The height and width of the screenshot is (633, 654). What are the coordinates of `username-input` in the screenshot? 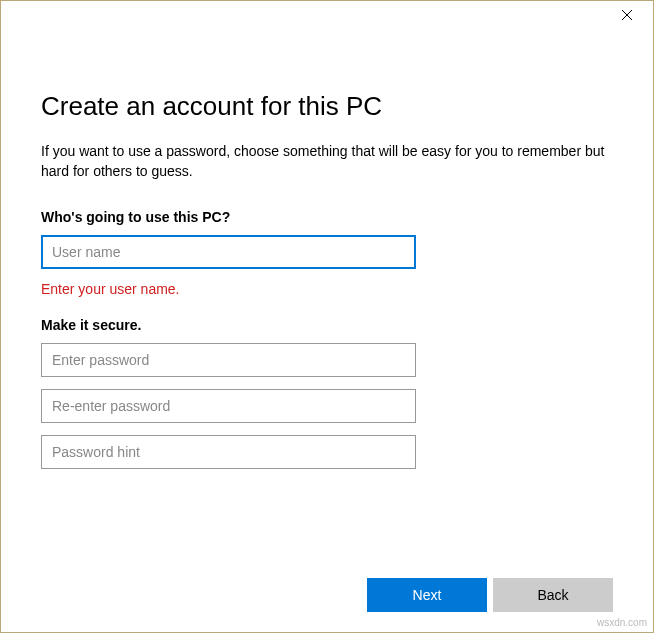 It's located at (228, 252).